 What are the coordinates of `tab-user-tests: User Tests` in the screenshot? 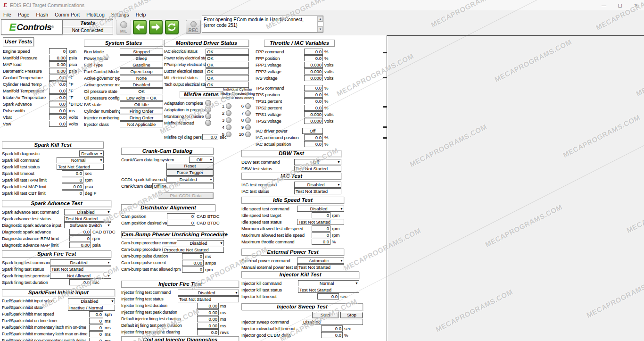 It's located at (18, 42).